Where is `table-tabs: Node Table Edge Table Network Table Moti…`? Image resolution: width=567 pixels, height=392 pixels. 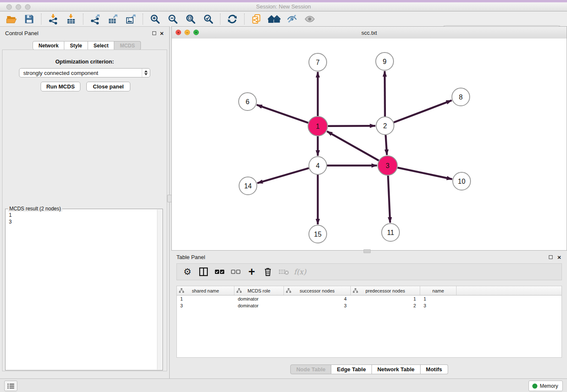 table-tabs: Node Table Edge Table Network Table Moti… is located at coordinates (369, 369).